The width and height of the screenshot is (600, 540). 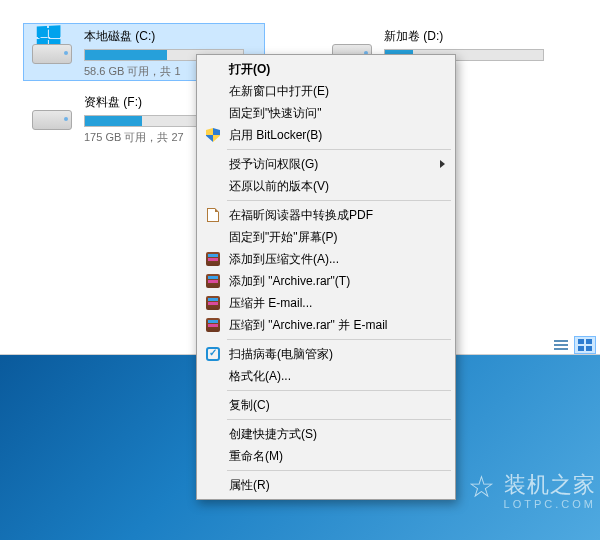 I want to click on drive-icon, so click(x=52, y=114).